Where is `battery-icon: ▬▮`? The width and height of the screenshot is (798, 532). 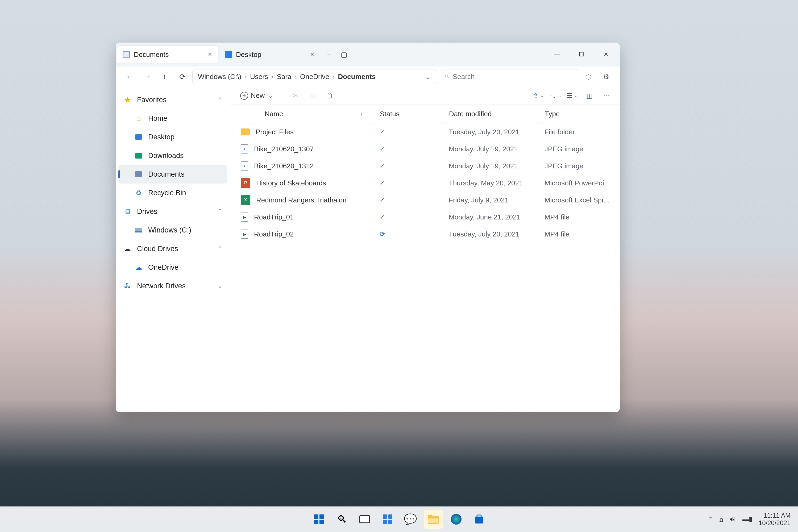
battery-icon: ▬▮ is located at coordinates (747, 519).